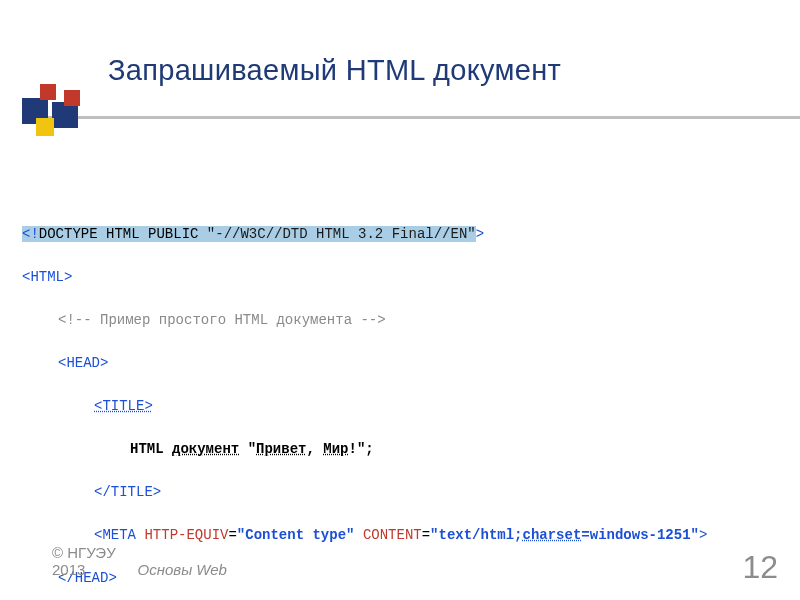 The image size is (800, 600). What do you see at coordinates (182, 570) in the screenshot?
I see `footer-course: Основы Web` at bounding box center [182, 570].